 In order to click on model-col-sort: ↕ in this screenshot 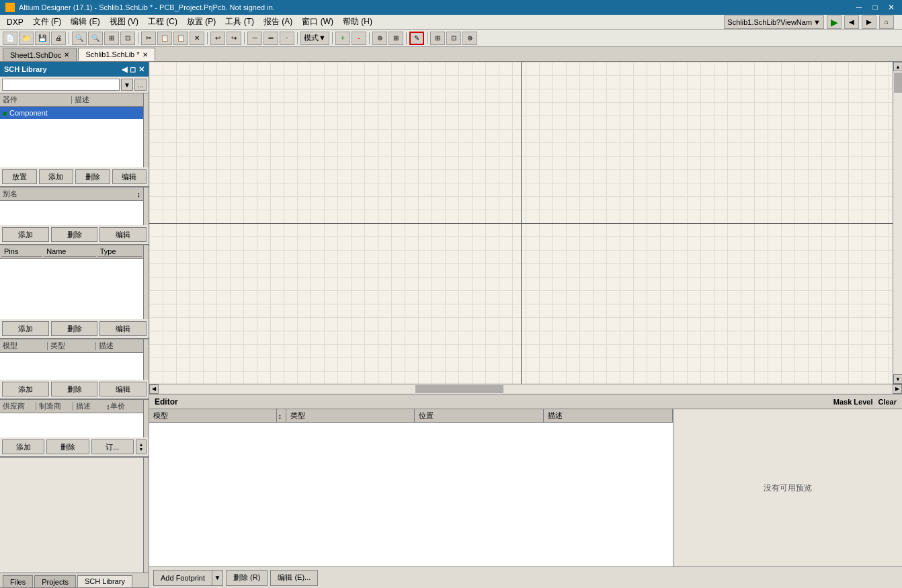, I will do `click(281, 416)`.